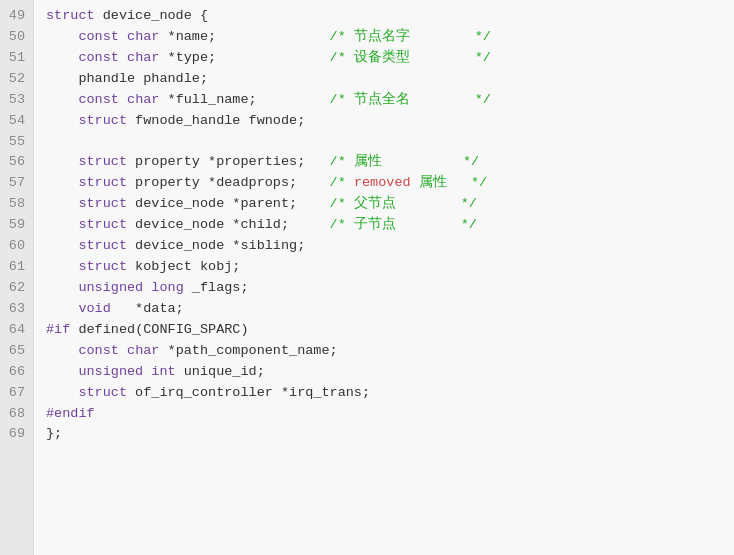  What do you see at coordinates (390, 80) in the screenshot?
I see `code-line: phandle phandle;` at bounding box center [390, 80].